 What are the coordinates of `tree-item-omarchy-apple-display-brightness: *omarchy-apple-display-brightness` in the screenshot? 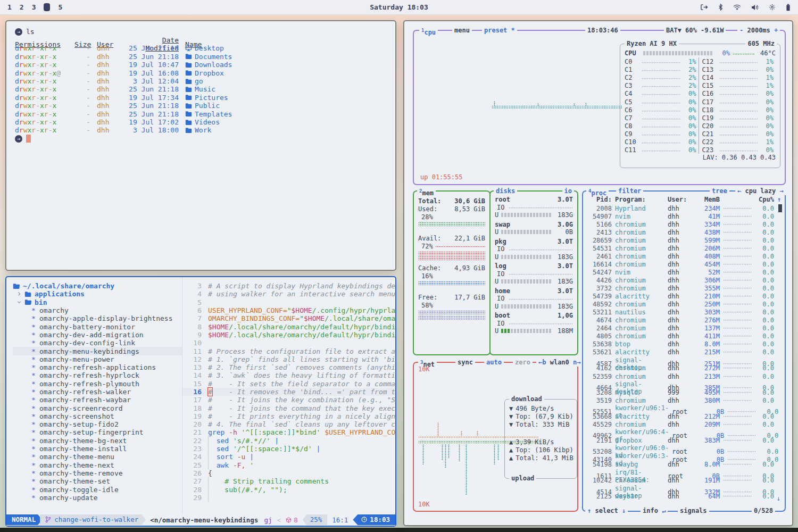 It's located at (97, 318).